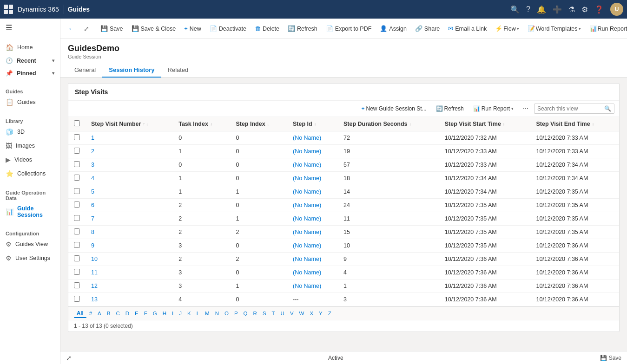 This screenshot has width=627, height=364. What do you see at coordinates (99, 313) in the screenshot?
I see `pagination-letter: A` at bounding box center [99, 313].